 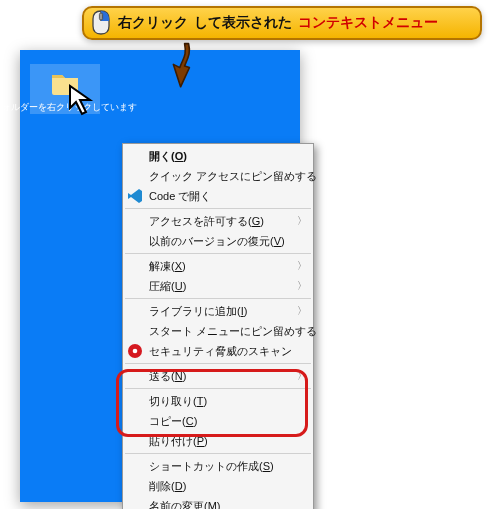 What do you see at coordinates (282, 23) in the screenshot?
I see `instruction-callout: 右クリック して表示された コンテキストメニュー` at bounding box center [282, 23].